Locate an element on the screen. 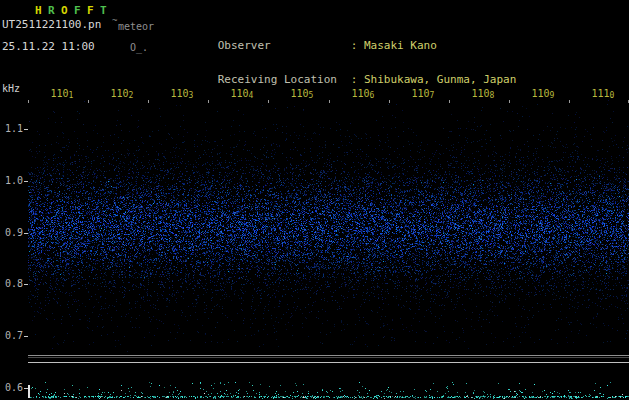  output-filename: UT2511221100.pn is located at coordinates (52, 24).